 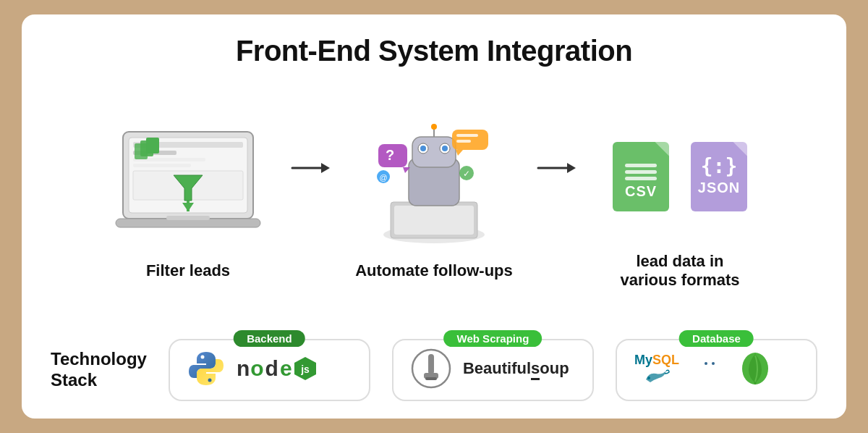 I want to click on tech-section: Technology Stack Backend, so click(x=434, y=370).